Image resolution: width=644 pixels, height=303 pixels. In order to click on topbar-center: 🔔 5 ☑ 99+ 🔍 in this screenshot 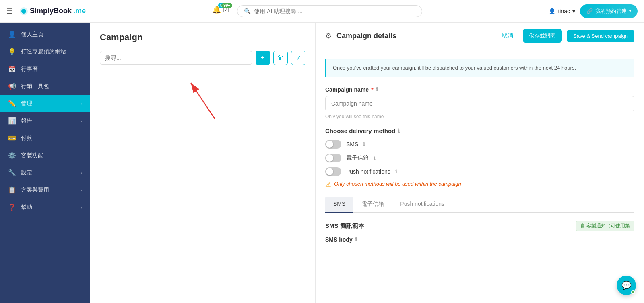, I will do `click(317, 11)`.